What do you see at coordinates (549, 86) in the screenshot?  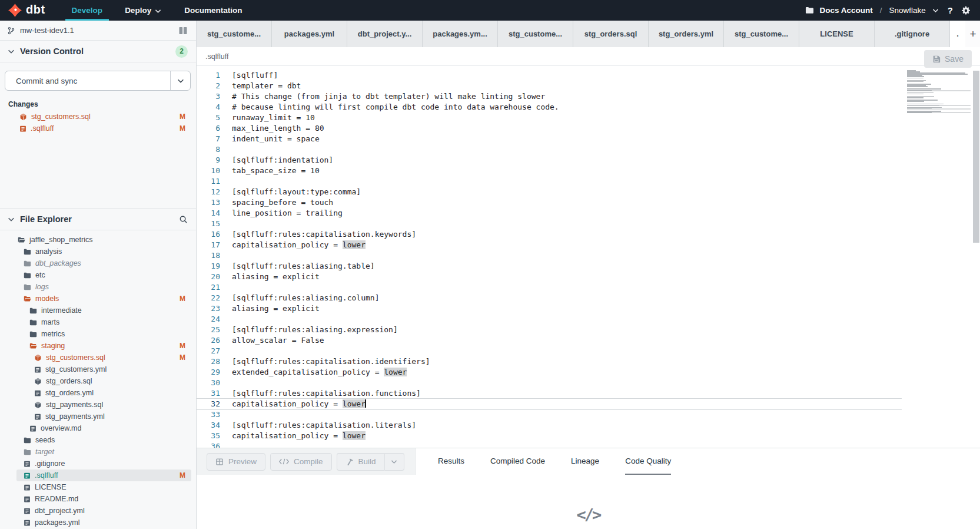 I see `code-line: 2templater = dbt` at bounding box center [549, 86].